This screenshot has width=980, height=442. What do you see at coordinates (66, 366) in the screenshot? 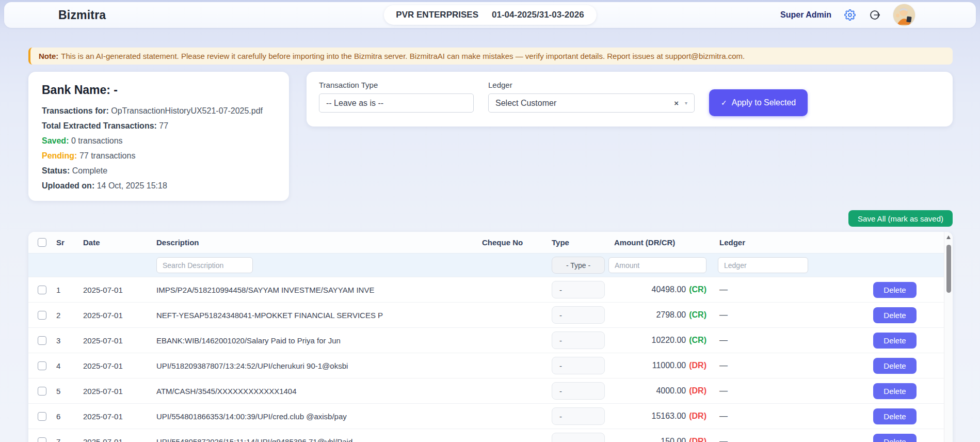
I see `row-sr: 4` at bounding box center [66, 366].